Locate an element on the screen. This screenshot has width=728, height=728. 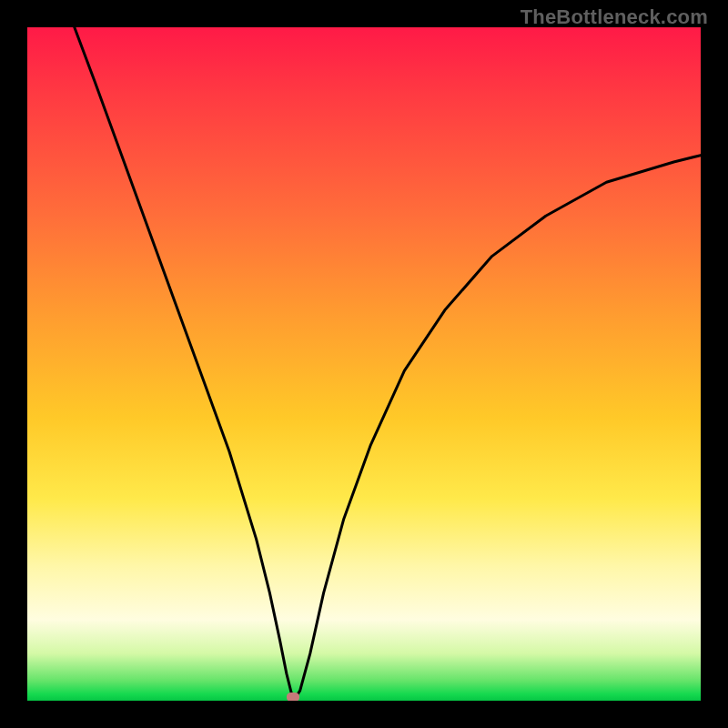
watermark-text: TheBottleneck.com is located at coordinates (614, 17).